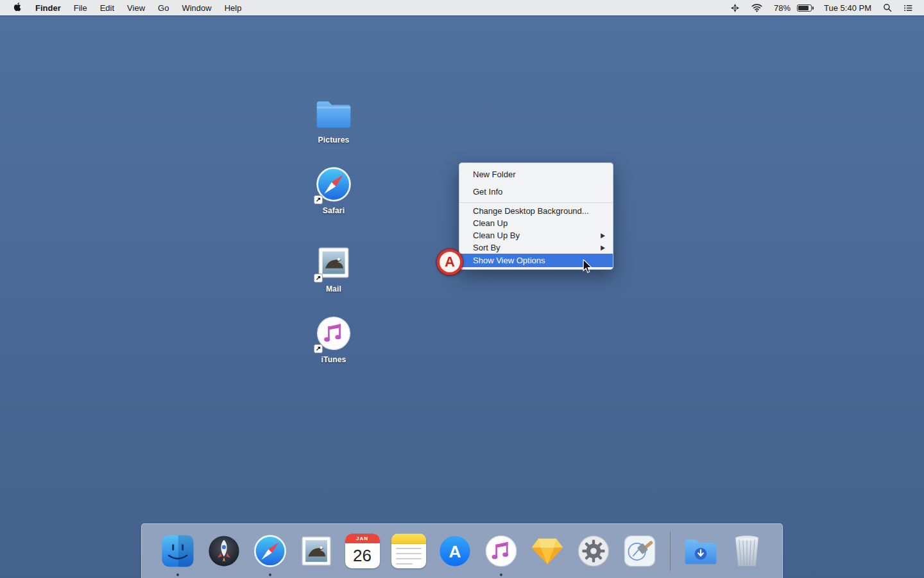  What do you see at coordinates (594, 551) in the screenshot?
I see `system-preferences-icon` at bounding box center [594, 551].